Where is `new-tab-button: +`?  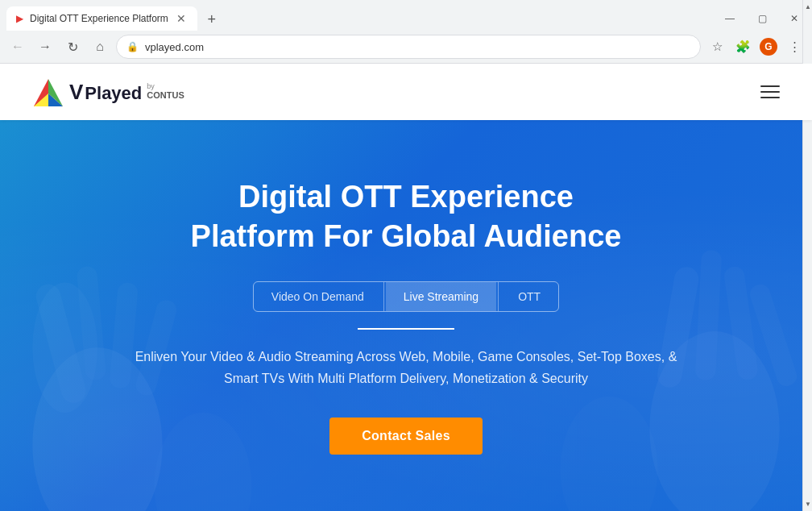
new-tab-button: + is located at coordinates (212, 19).